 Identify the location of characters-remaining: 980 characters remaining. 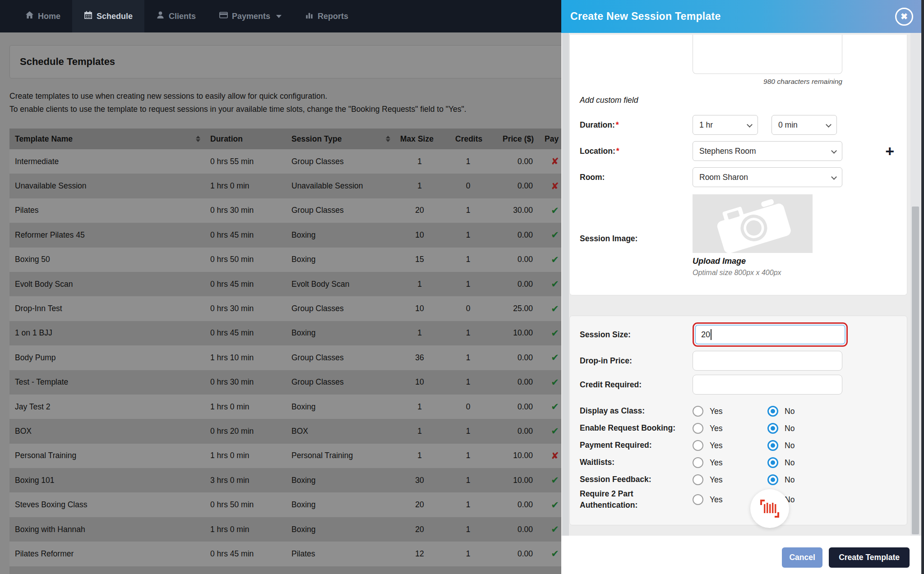
(767, 82).